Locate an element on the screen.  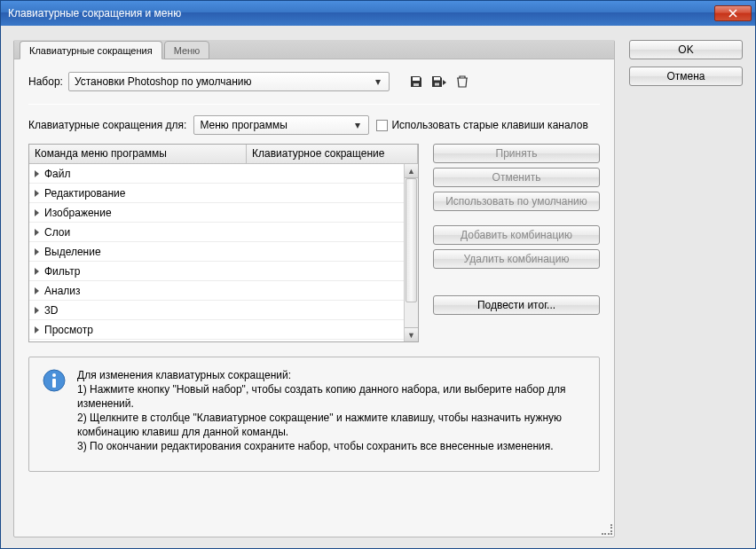
info-header: Для изменения клавиатурных сокращений: is located at coordinates (332, 375).